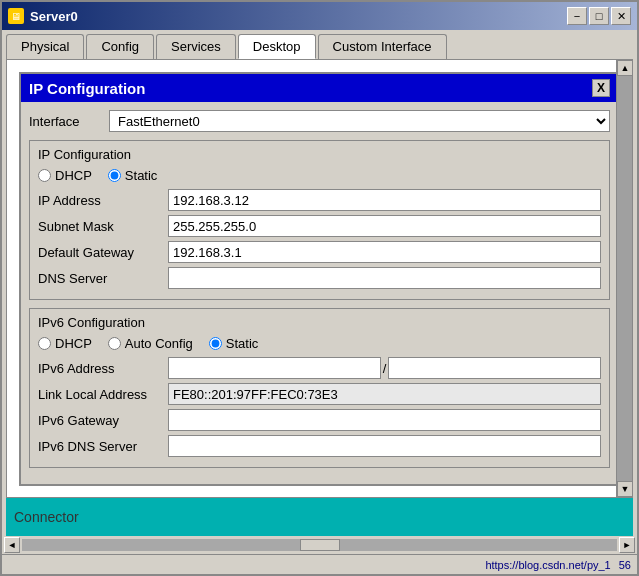 Image resolution: width=639 pixels, height=576 pixels. I want to click on ipv6-gateway-label: IPv6 Gateway, so click(103, 420).